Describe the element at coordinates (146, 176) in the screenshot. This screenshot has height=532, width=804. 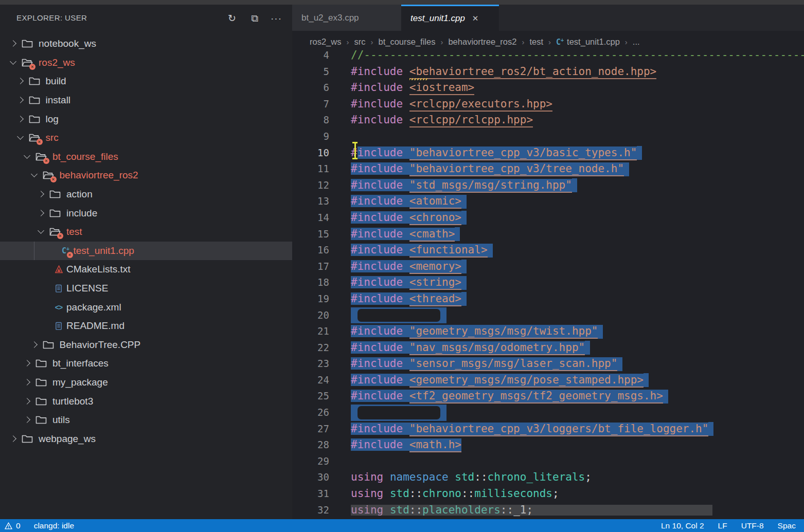
I see `tree-item-behaviortree-ros2: ×behaviortree_ros2` at that location.